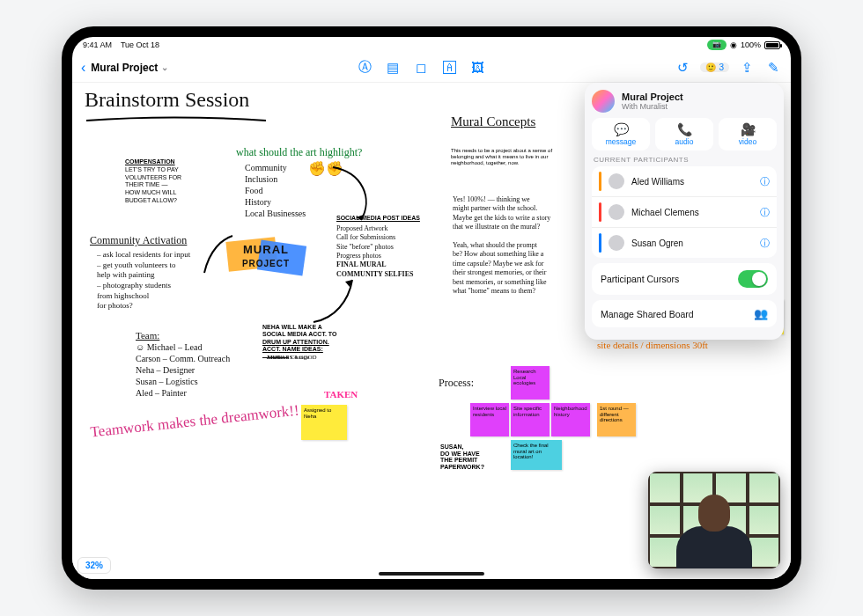 The height and width of the screenshot is (616, 863). What do you see at coordinates (684, 313) in the screenshot?
I see `manage-board-row: Manage Shared Board 👥` at bounding box center [684, 313].